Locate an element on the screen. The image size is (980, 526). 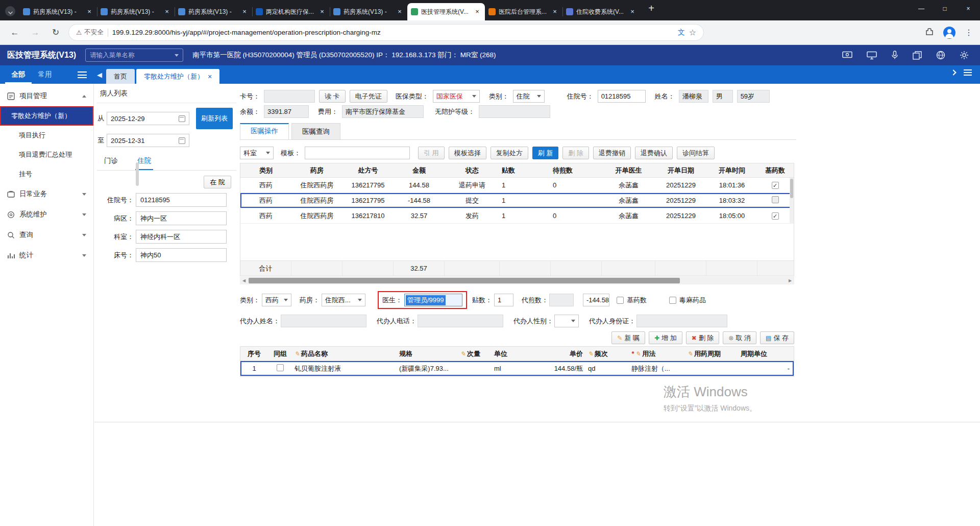
reload-icon: ↻ is located at coordinates (56, 33).